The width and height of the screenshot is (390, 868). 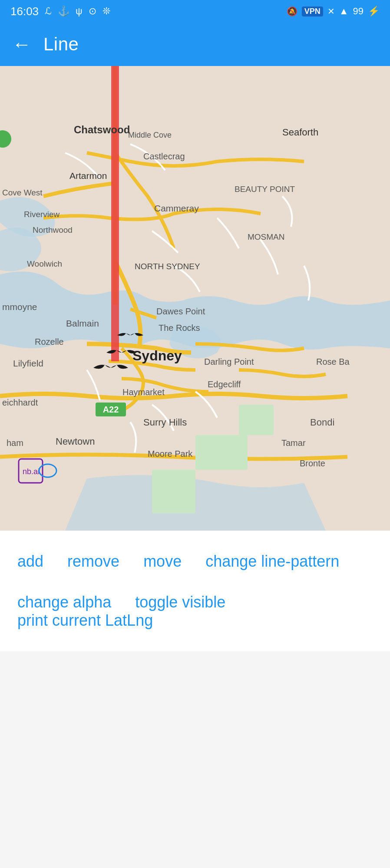 What do you see at coordinates (373, 11) in the screenshot?
I see `battery-icon: ⚡` at bounding box center [373, 11].